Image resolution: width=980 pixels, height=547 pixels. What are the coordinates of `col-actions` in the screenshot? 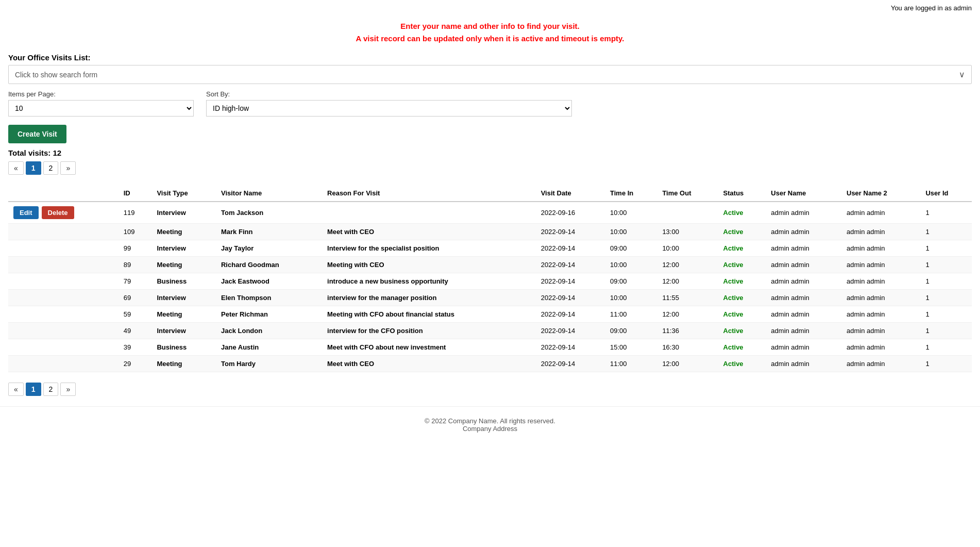 It's located at (63, 193).